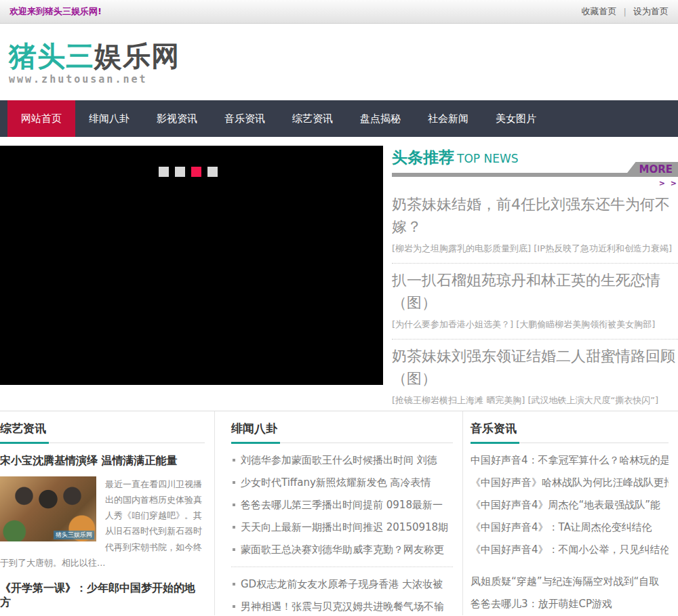 This screenshot has height=616, width=678. What do you see at coordinates (52, 56) in the screenshot?
I see `logo-brand-primary: 猪头三` at bounding box center [52, 56].